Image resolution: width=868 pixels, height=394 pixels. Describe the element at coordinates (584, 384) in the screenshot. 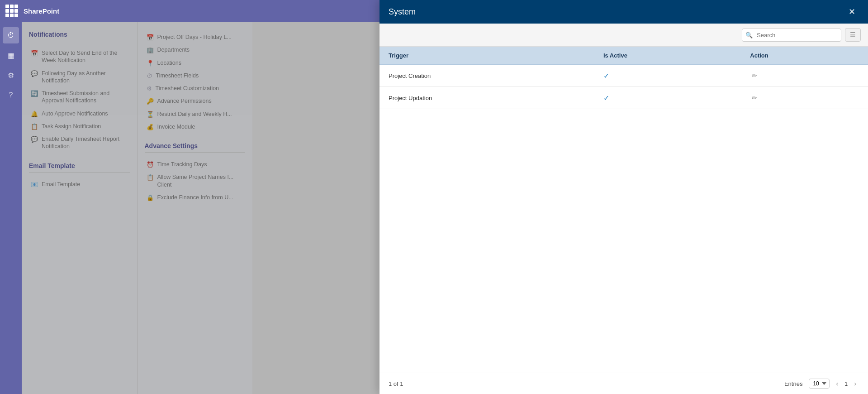

I see `pagination-info: 1 of 1` at that location.